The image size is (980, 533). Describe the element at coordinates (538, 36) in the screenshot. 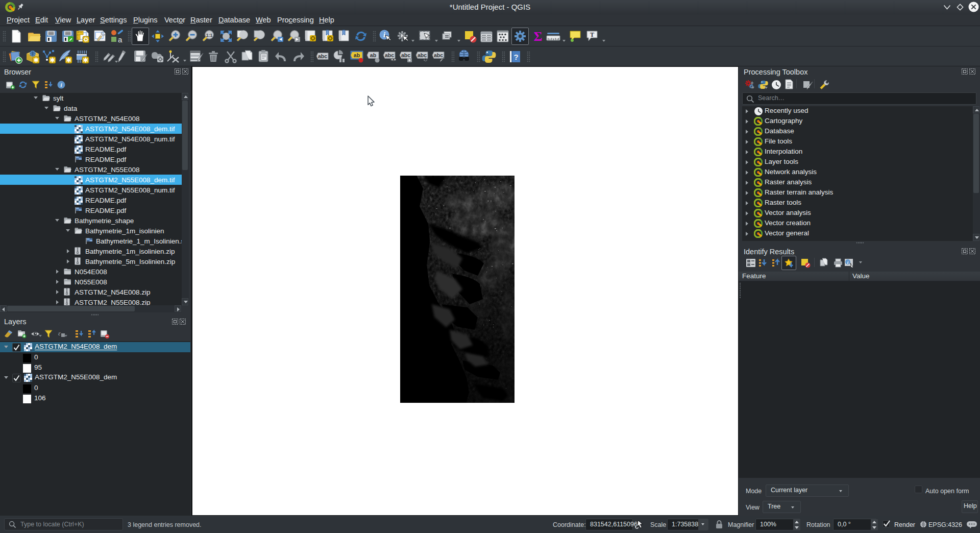

I see `svg-text: Σ` at that location.